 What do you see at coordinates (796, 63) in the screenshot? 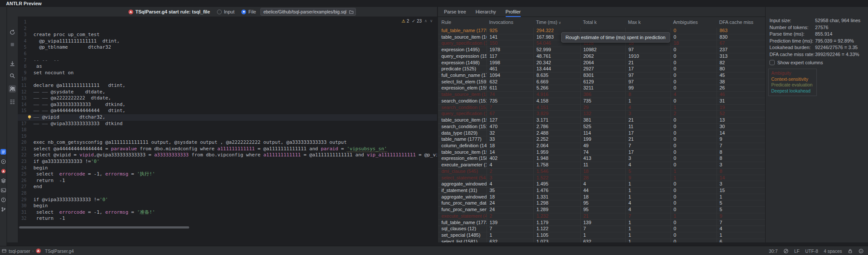
I see `show-expert-columns-checkbox: Show expert columns` at bounding box center [796, 63].